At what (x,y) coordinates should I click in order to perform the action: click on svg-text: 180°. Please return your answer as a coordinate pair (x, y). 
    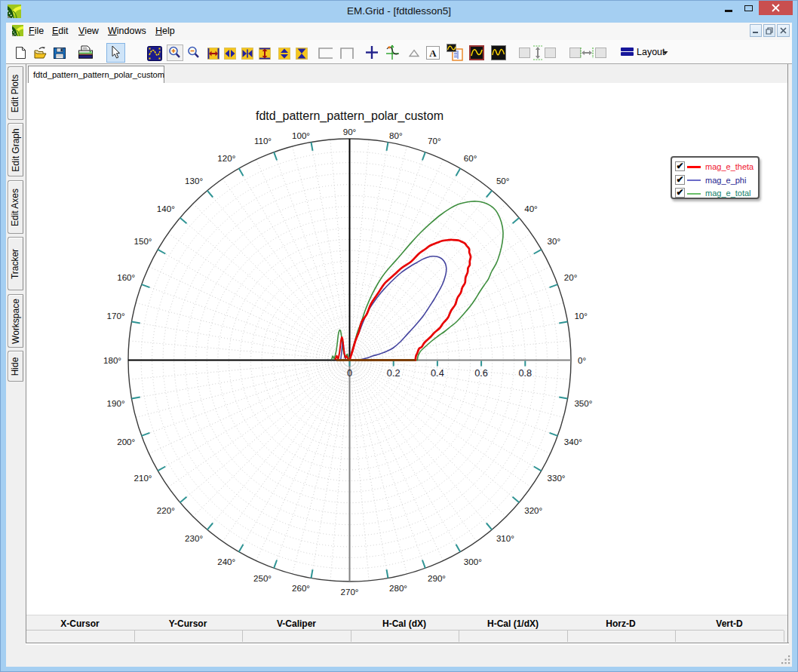
    Looking at the image, I should click on (112, 361).